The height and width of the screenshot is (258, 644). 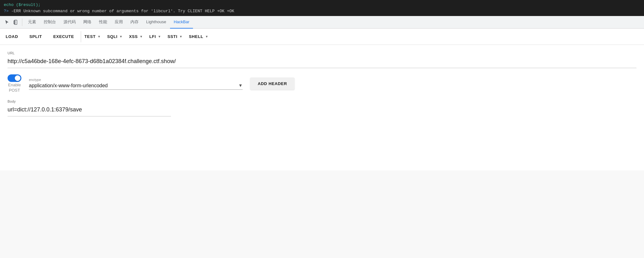 I want to click on tab-sources: 源代码, so click(x=70, y=22).